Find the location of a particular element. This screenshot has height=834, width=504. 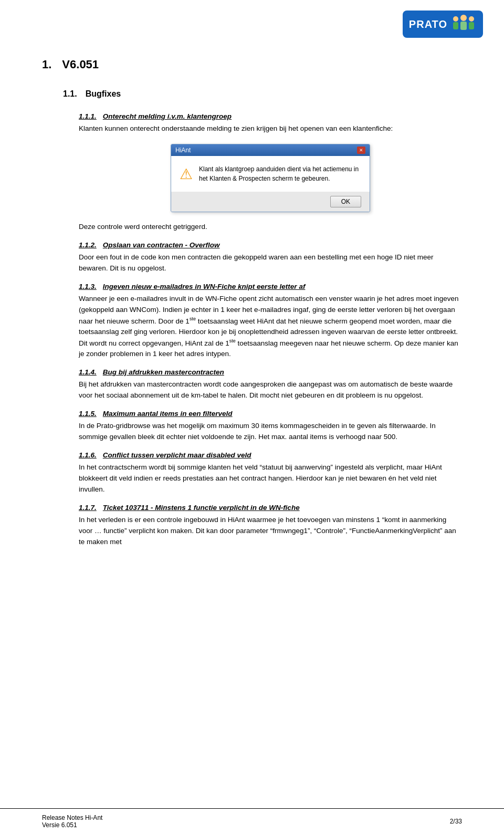

item-1-1-4: 1.1.4. Bug bij afdrukken mastercontracte… is located at coordinates (270, 384).